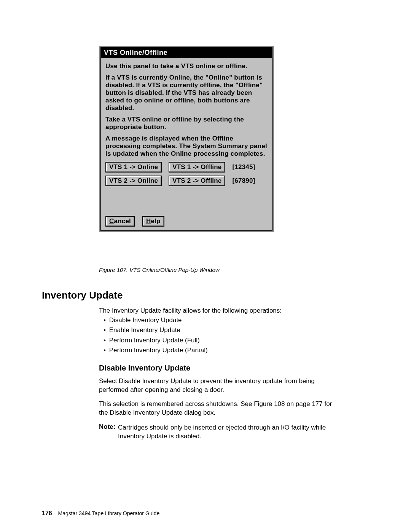 Image resolution: width=411 pixels, height=532 pixels. What do you see at coordinates (221, 340) in the screenshot?
I see `bullet-item: Perform Inventory Update (Full)` at bounding box center [221, 340].